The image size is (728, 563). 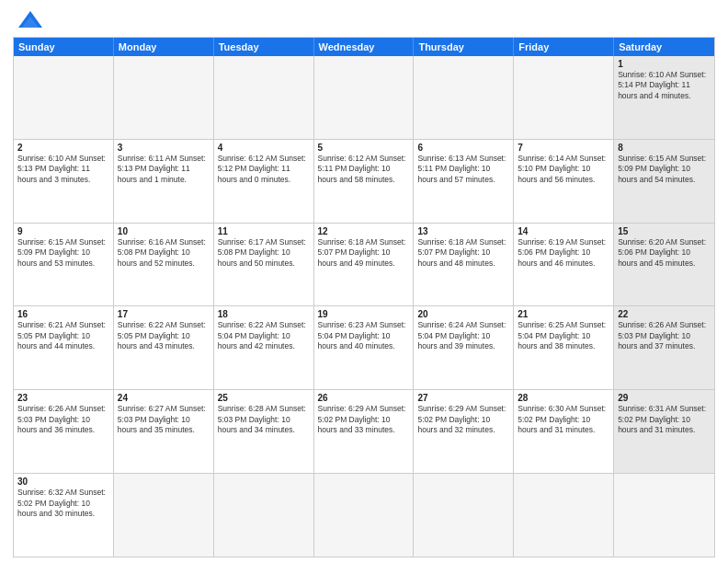 I want to click on calendar-cell: 15Sunrise: 6:20 AM Sunset: 5:06 PM Dayli…, so click(x=664, y=265).